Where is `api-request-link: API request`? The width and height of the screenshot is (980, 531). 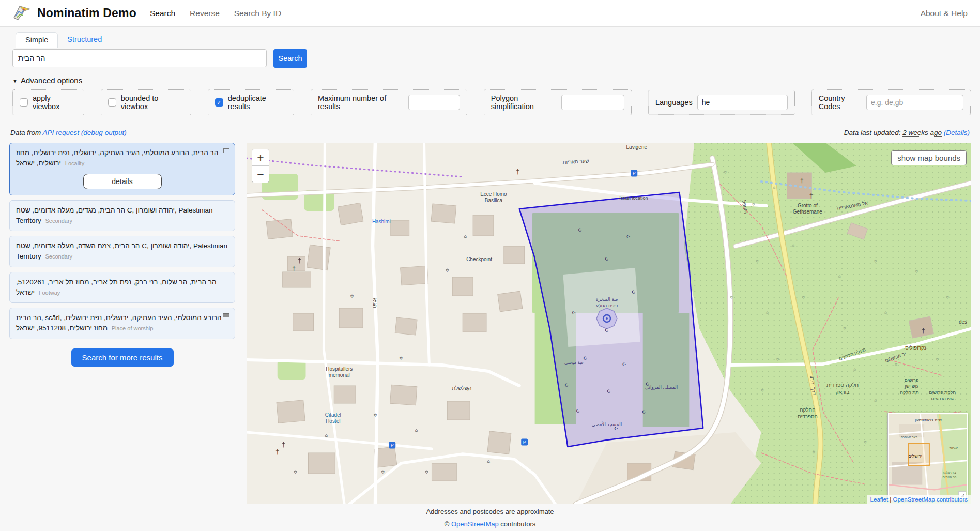
api-request-link: API request is located at coordinates (61, 132).